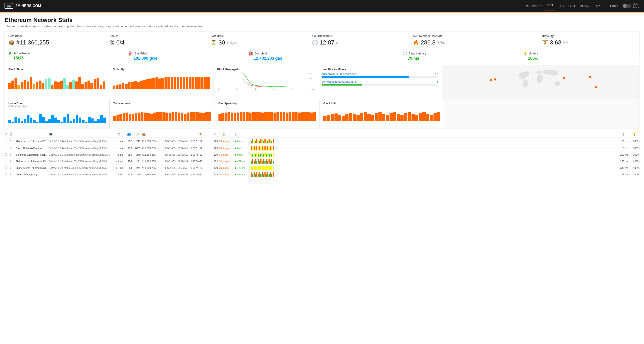 This screenshot has width=644, height=344. Describe the element at coordinates (12, 155) in the screenshot. I see `row-monitor: 🖥` at that location.